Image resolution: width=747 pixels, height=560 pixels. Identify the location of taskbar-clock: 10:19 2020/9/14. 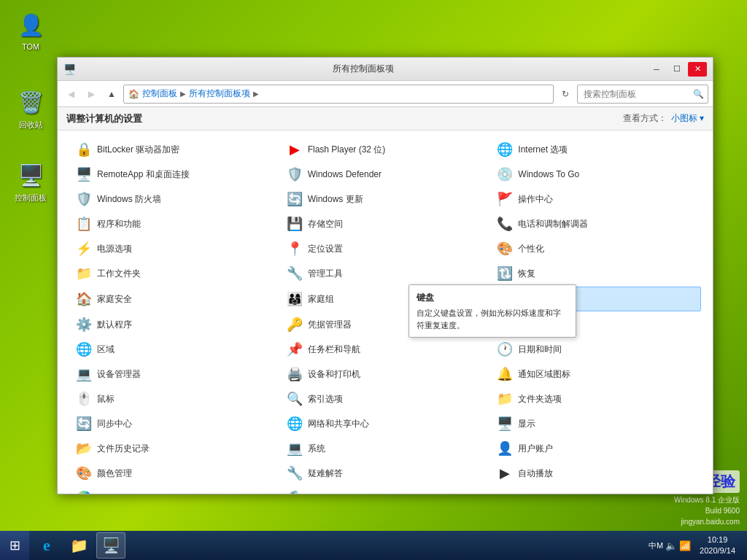
(718, 545).